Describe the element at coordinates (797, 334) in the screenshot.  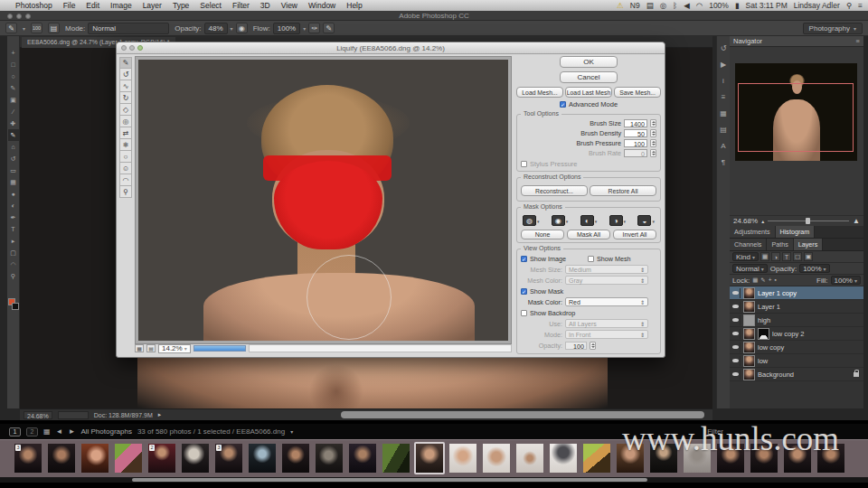
I see `layer-row: low copy 2` at that location.